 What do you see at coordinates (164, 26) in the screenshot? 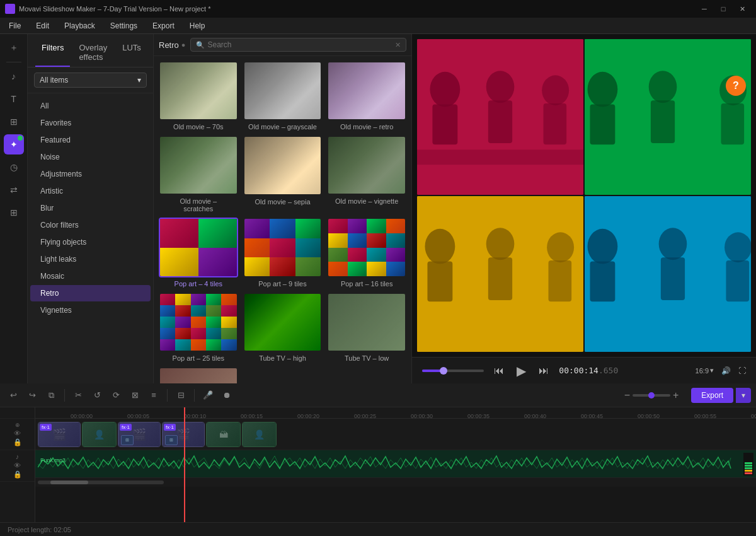
I see `menu-export: Export` at bounding box center [164, 26].